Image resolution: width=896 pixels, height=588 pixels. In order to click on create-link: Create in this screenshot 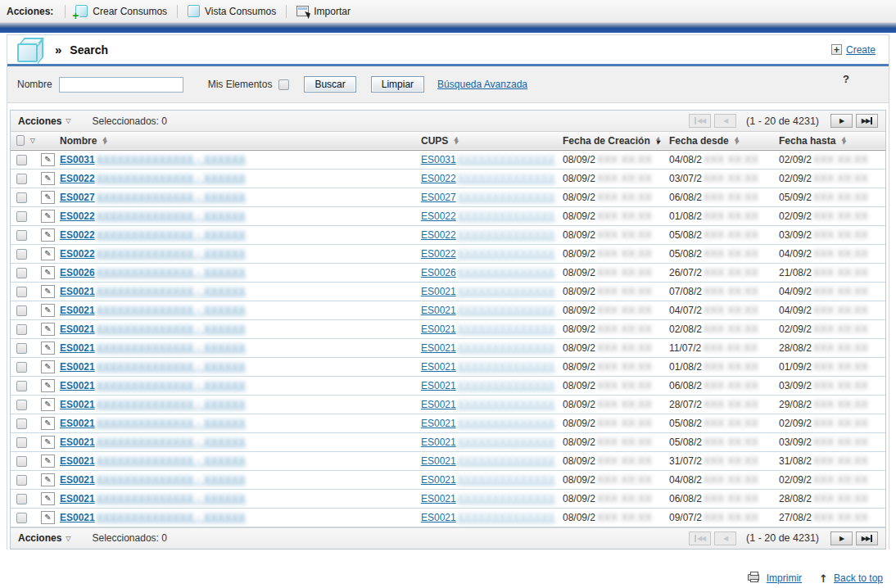, I will do `click(861, 50)`.